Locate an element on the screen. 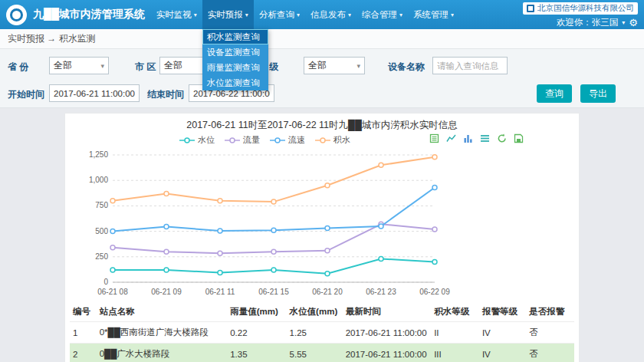  line-chart-icon is located at coordinates (451, 138).